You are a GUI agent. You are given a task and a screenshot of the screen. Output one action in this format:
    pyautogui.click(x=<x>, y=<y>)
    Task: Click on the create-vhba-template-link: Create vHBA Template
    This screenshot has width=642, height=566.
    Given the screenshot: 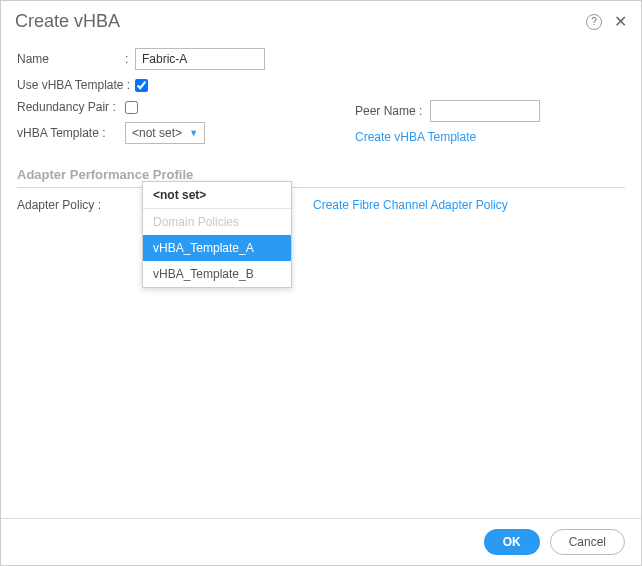 What is the action you would take?
    pyautogui.click(x=416, y=137)
    